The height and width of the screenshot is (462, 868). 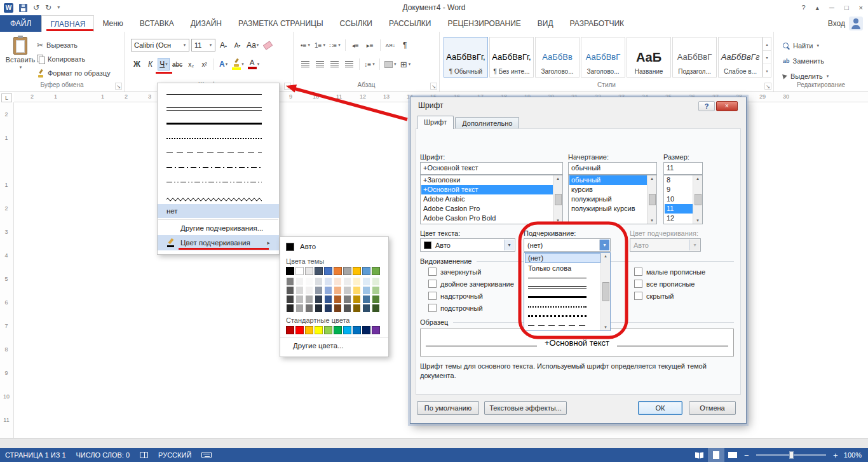 What do you see at coordinates (224, 64) in the screenshot?
I see `text-effects-button: А▾` at bounding box center [224, 64].